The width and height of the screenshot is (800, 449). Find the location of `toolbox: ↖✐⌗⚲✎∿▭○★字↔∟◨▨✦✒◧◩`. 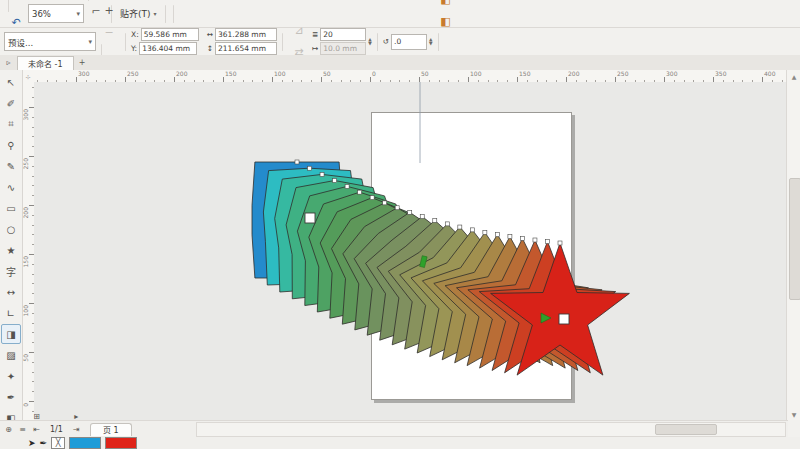

toolbox: ↖✐⌗⚲✎∿▭○★字↔∟◨▨✦✒◧◩ is located at coordinates (12, 246).